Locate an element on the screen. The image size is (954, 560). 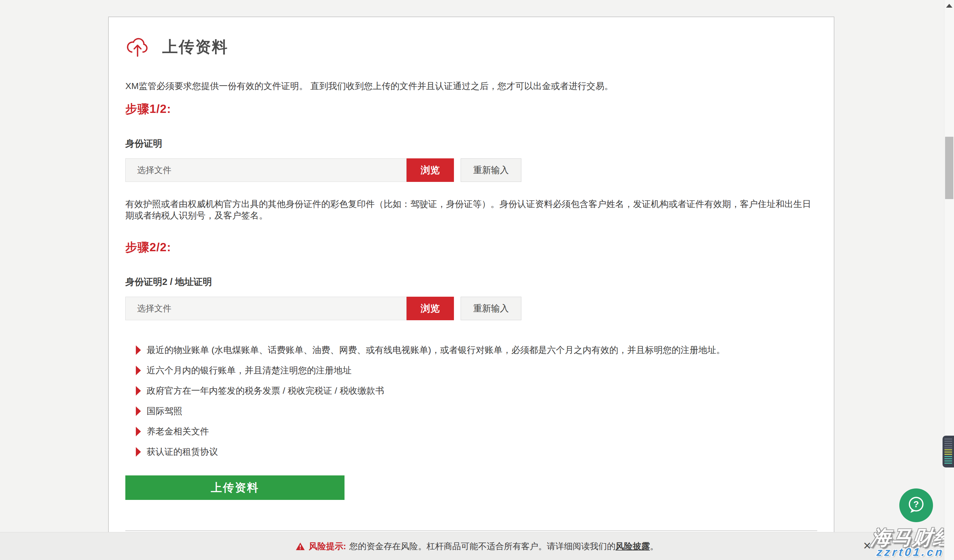
chat-question-icon: ? is located at coordinates (916, 506).